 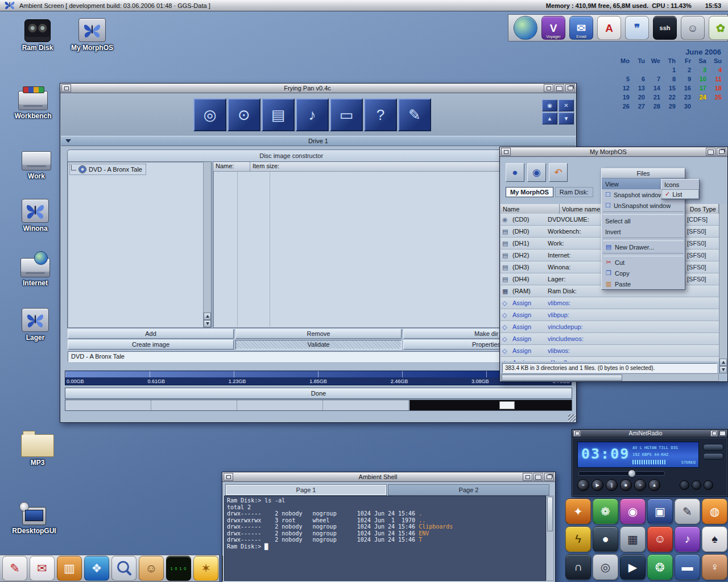 I want to click on nav-button: ◉, so click(x=537, y=173).